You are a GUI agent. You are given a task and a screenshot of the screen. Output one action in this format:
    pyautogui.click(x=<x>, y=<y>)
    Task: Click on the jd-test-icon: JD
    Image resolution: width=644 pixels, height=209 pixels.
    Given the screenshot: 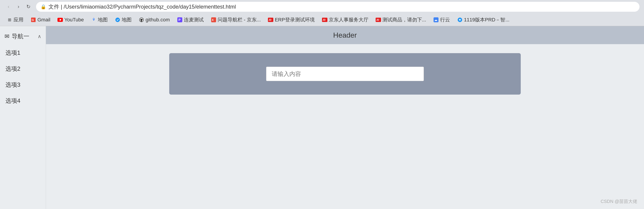 What is the action you would take?
    pyautogui.click(x=378, y=20)
    